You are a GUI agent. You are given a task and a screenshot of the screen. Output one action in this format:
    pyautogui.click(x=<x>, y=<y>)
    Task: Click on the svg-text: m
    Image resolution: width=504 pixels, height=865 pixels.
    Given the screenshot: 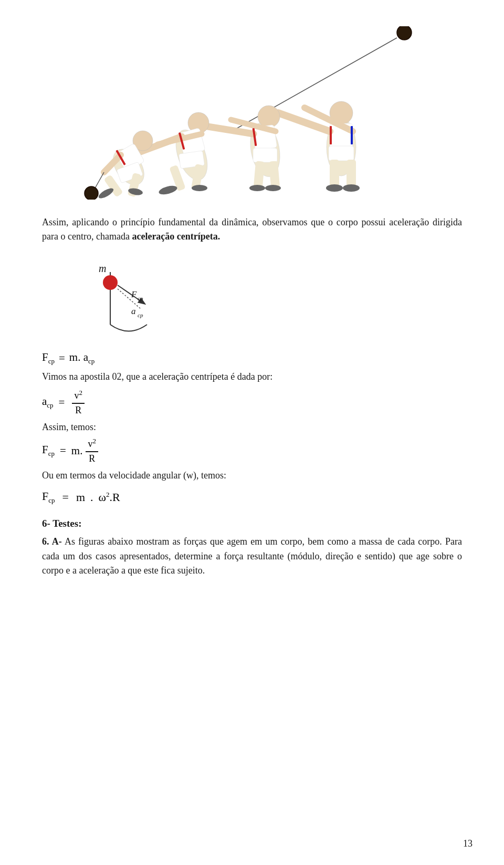 What is the action you would take?
    pyautogui.click(x=102, y=268)
    